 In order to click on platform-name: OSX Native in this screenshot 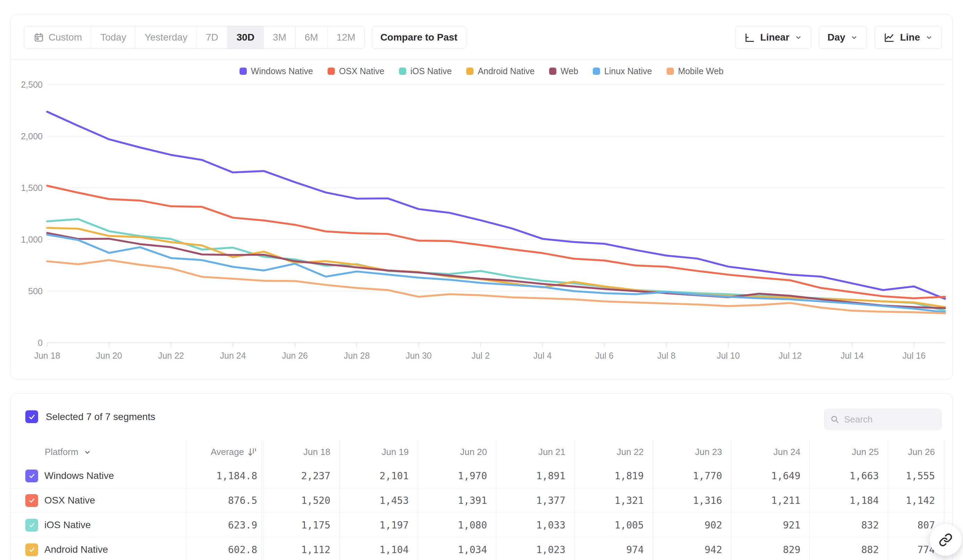, I will do `click(70, 500)`.